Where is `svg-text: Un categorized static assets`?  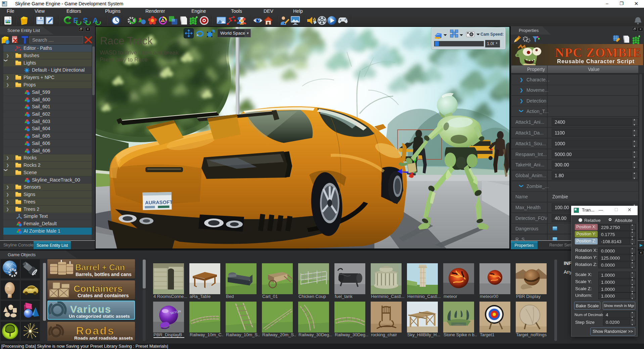 svg-text: Un categorized static assets is located at coordinates (99, 316).